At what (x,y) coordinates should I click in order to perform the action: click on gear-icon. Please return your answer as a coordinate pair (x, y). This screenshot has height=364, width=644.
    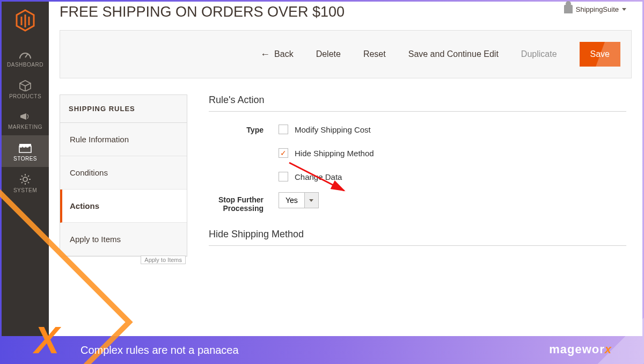
    Looking at the image, I should click on (25, 179).